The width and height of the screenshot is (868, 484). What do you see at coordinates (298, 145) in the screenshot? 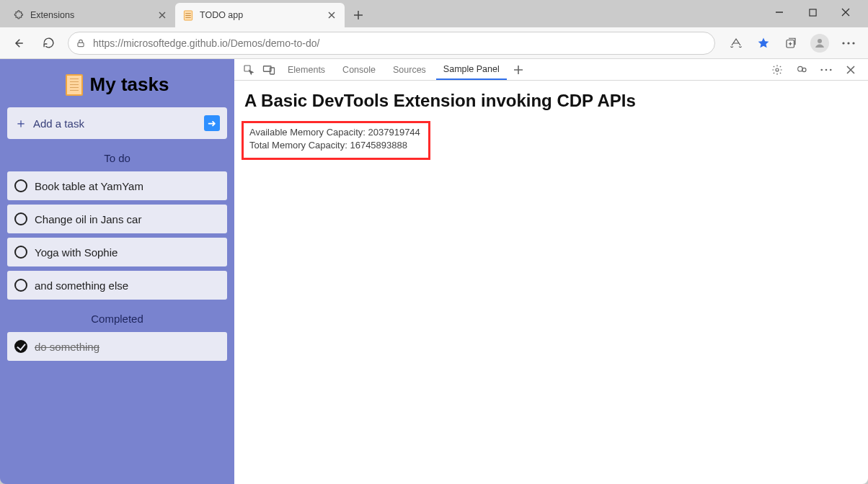
I see `memory-total-label: Total Memory Capacity:` at bounding box center [298, 145].